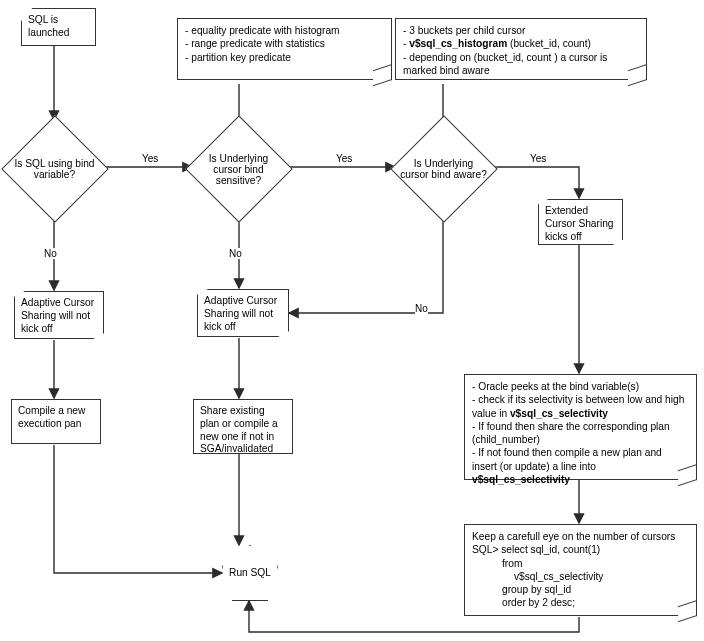  Describe the element at coordinates (580, 222) in the screenshot. I see `process-ecs: Extended Cursor Sharing kicks off` at that location.